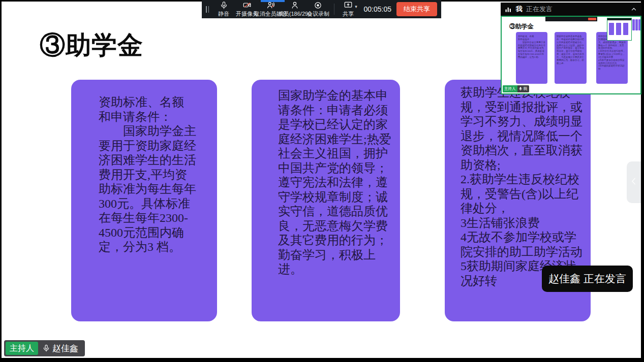 The image size is (644, 362). Describe the element at coordinates (271, 5) in the screenshot. I see `unmute-all-icon` at that location.